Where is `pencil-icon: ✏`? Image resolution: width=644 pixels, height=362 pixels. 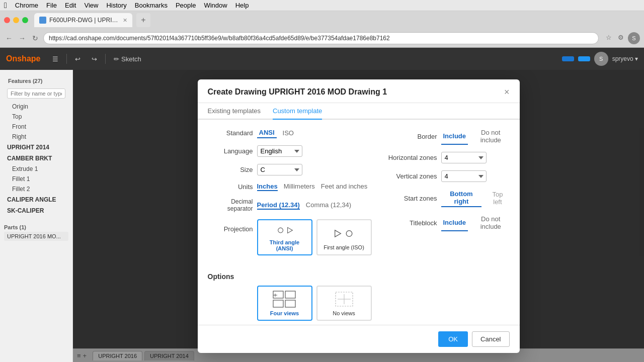
pencil-icon: ✏ is located at coordinates (117, 59).